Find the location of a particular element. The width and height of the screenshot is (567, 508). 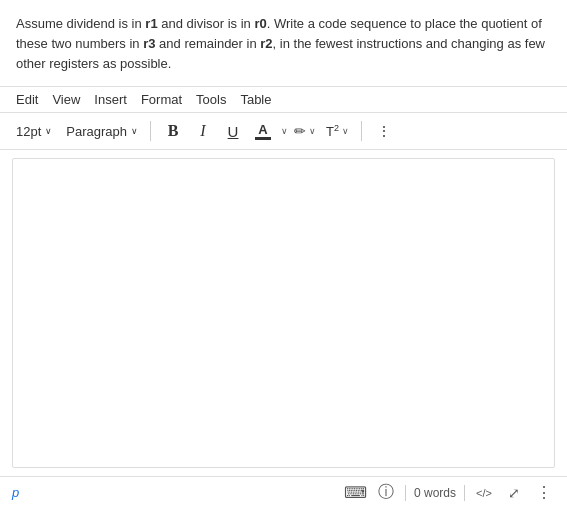

italic-button: I is located at coordinates (203, 131).